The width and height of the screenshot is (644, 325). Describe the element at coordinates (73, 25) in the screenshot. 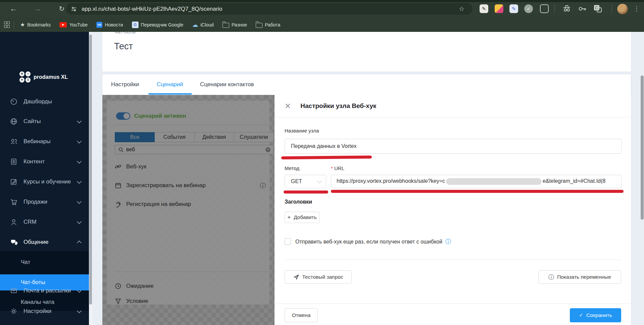

I see `bookmark-youtube: ▶YouTube` at that location.